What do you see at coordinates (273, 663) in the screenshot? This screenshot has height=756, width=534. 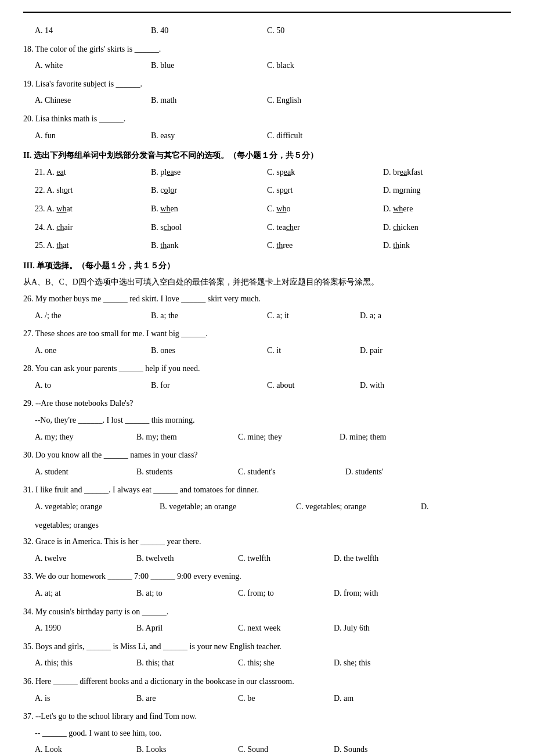 I see `q35-options: A. this; this B. this; that C. this; she…` at bounding box center [273, 663].